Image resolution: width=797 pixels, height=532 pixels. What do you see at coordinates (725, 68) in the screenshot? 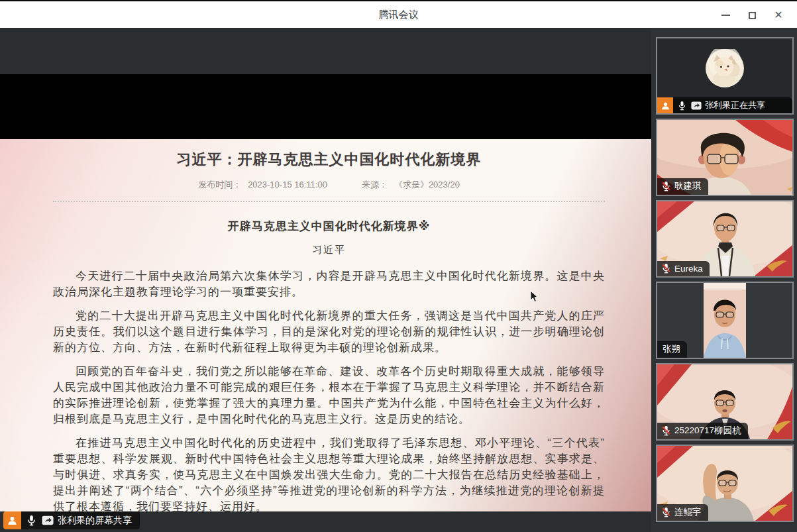
I see `cat-avatar-icon` at bounding box center [725, 68].